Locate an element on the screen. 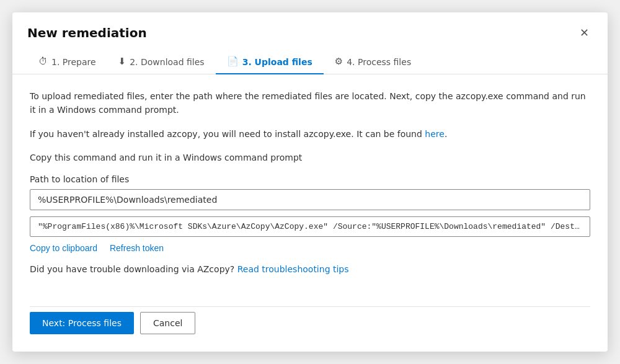 This screenshot has width=620, height=364. troubleshoot-line: Did you have trouble downloading via AZc… is located at coordinates (310, 269).